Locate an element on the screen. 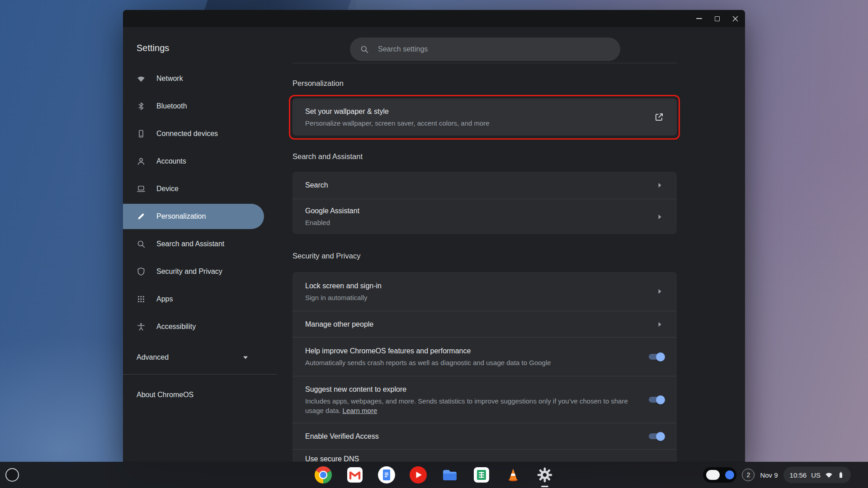 The width and height of the screenshot is (868, 488). sidebar-item-connected-devices: Connected devices is located at coordinates (193, 134).